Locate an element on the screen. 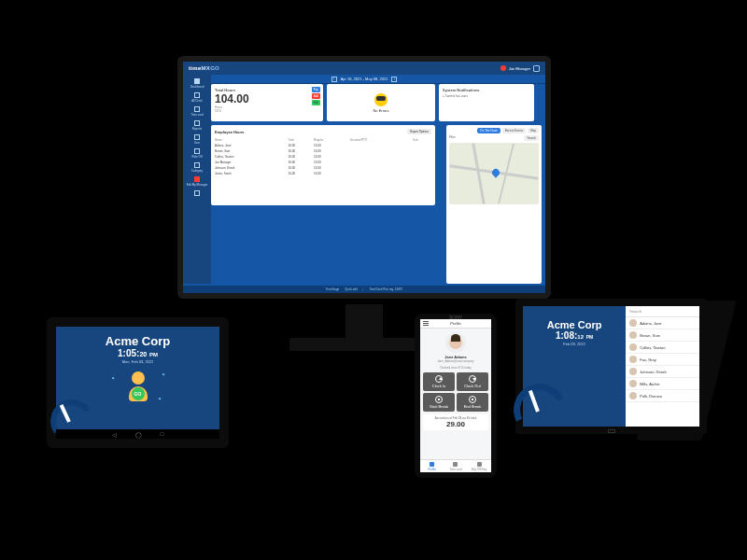  logout-icon is located at coordinates (536, 69).